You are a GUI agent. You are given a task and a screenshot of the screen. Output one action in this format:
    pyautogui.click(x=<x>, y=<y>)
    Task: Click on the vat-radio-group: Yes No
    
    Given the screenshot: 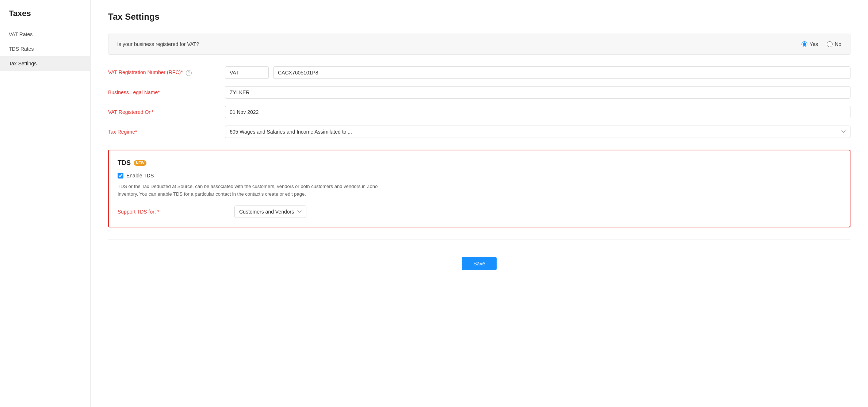 What is the action you would take?
    pyautogui.click(x=822, y=44)
    